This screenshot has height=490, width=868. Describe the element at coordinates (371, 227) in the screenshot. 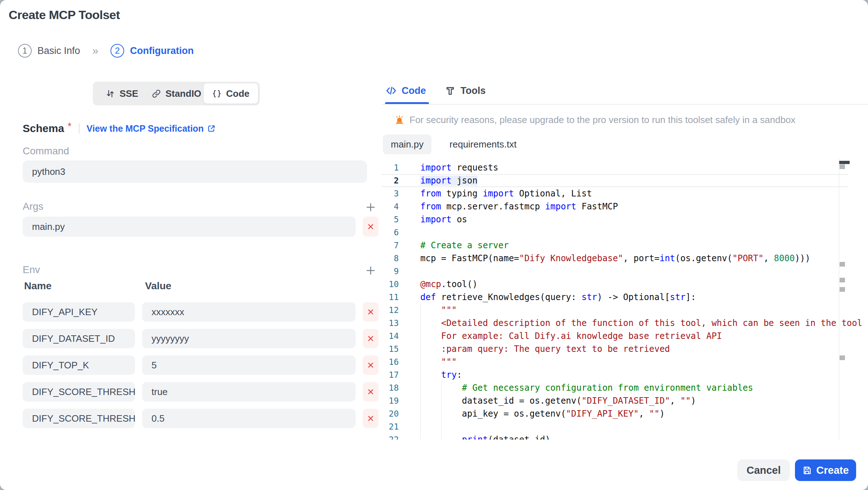

I see `remove-arg-button` at that location.